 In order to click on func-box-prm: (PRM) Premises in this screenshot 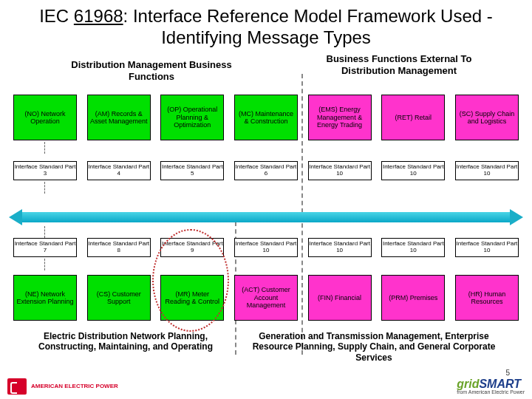, I will do `click(413, 298)`.